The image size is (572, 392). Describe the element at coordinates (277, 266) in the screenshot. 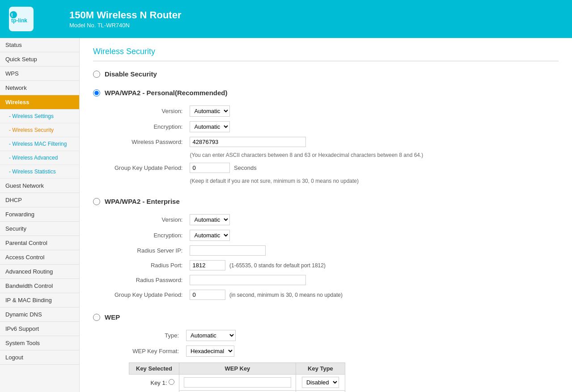

I see `enterprise-radius-port-hint: (1-65535, 0 stands for default port 1812…` at that location.